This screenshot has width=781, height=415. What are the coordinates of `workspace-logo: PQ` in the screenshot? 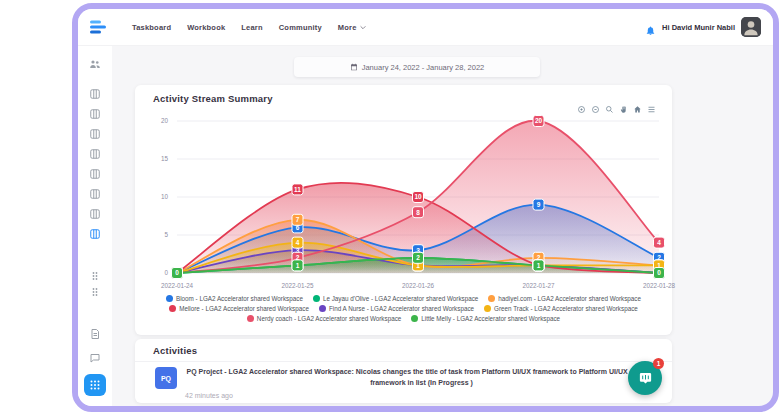 It's located at (166, 378).